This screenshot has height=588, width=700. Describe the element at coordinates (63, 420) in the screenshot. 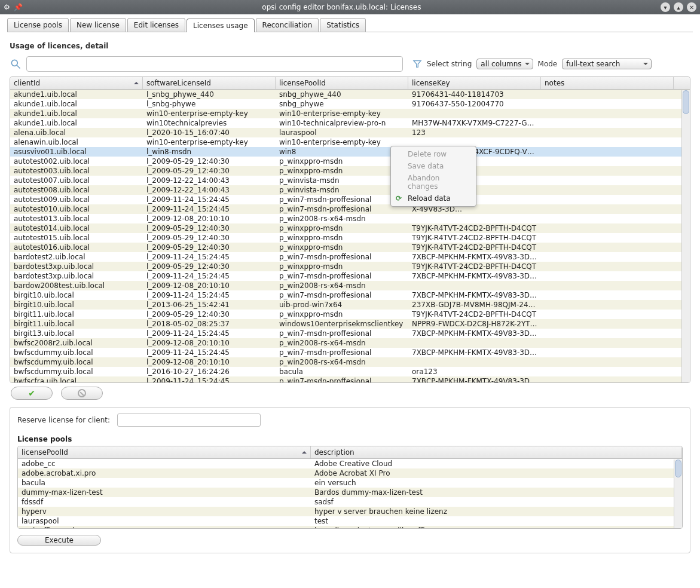

I see `reserve-label: Reserve license for client:` at that location.